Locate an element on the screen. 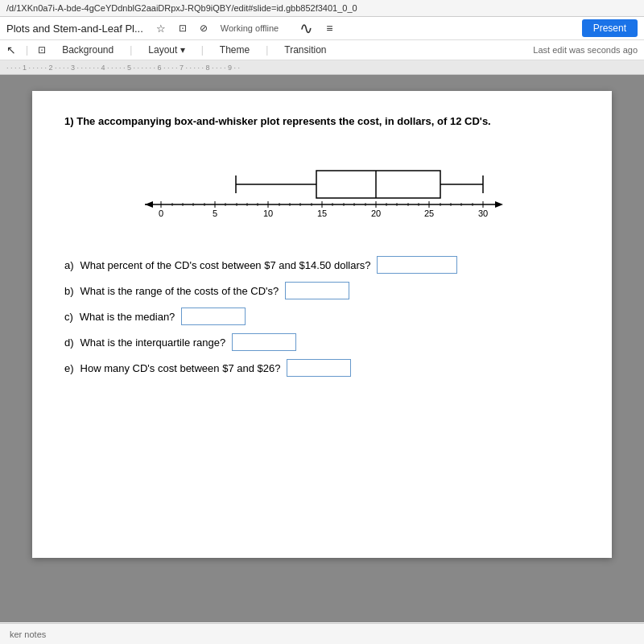 This screenshot has height=644, width=644. box-whisker-svg: 0 5 10 15 20 25 is located at coordinates (322, 188).